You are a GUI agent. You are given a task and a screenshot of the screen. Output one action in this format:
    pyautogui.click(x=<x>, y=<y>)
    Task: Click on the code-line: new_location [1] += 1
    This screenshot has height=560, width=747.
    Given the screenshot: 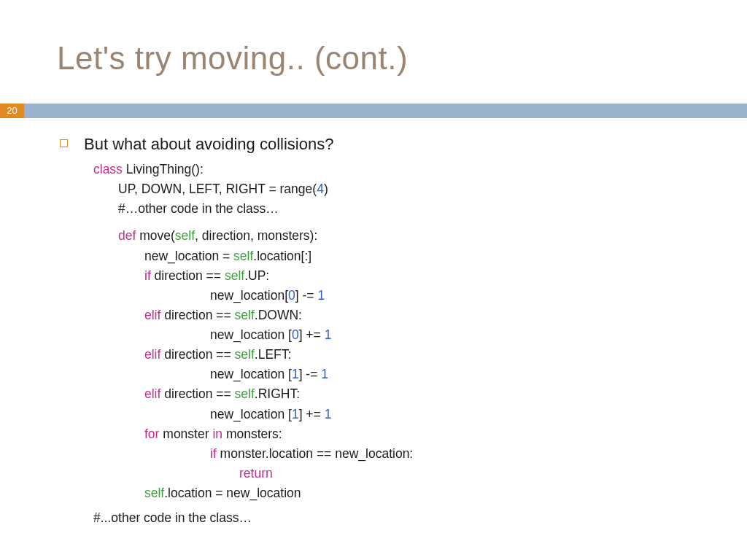 What is the action you would take?
    pyautogui.click(x=406, y=414)
    